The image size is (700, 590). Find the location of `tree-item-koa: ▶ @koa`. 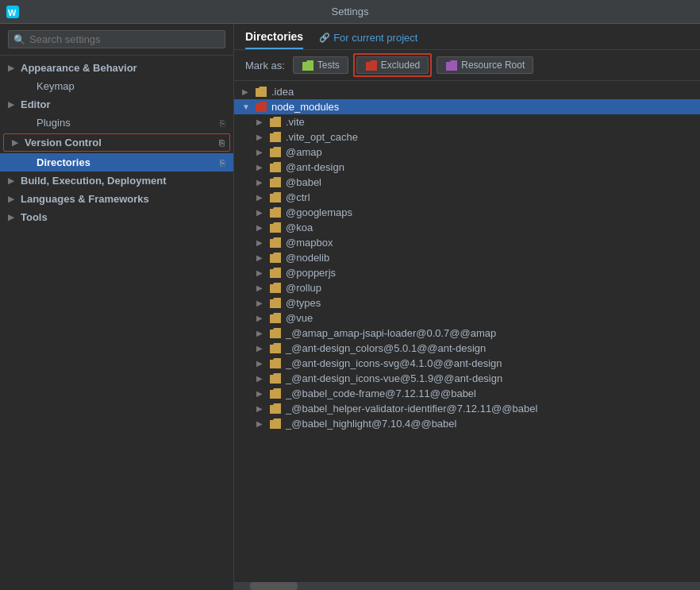

tree-item-koa: ▶ @koa is located at coordinates (467, 227).